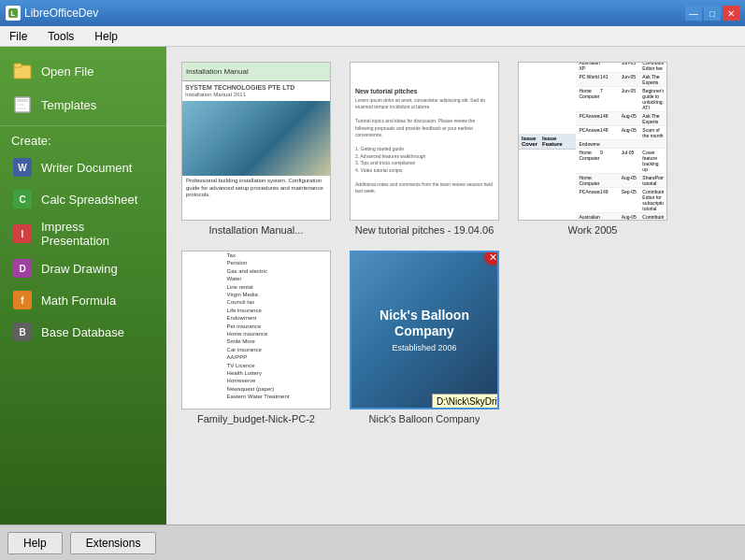 The image size is (745, 560). What do you see at coordinates (256, 141) in the screenshot?
I see `doc-thumb-install: Installation Manual SYSTEM TECHNOLOGIES …` at bounding box center [256, 141].